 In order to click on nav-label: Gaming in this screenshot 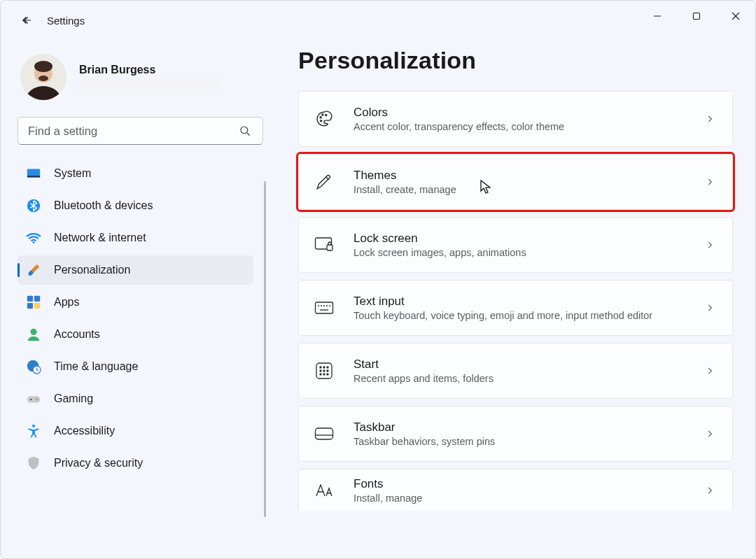, I will do `click(74, 399)`.